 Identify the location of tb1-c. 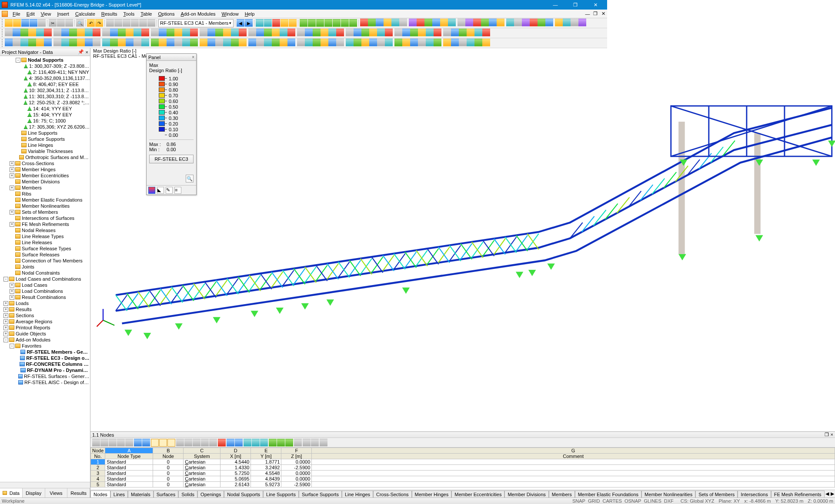
(127, 23).